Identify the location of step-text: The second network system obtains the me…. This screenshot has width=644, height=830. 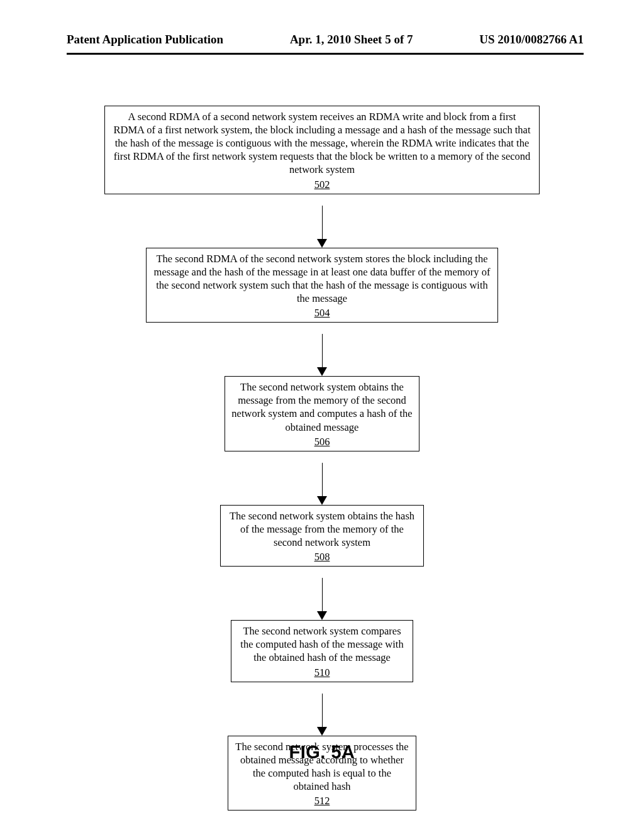
(322, 407).